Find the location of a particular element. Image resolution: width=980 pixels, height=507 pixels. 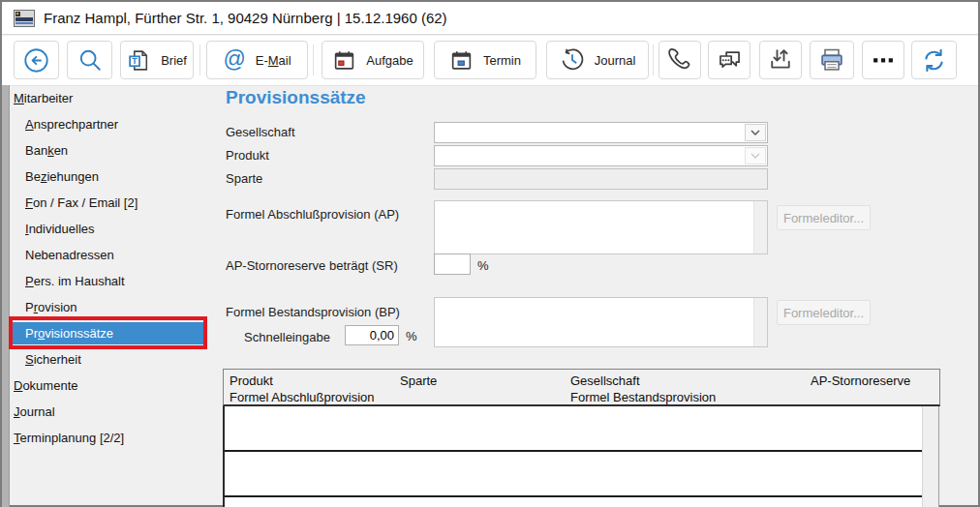

sidebar-item-label: Sicherheit is located at coordinates (53, 360).